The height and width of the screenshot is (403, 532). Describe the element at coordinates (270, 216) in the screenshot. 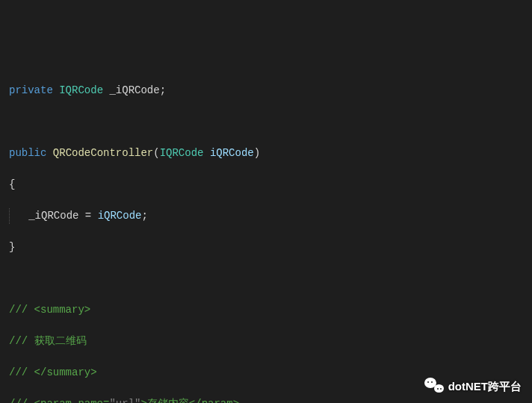

I see `code-line: _iQRCode = iQRCode;` at that location.